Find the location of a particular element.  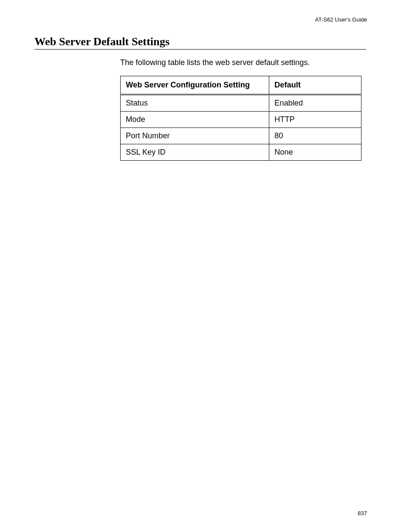

table-cell-default: 80 is located at coordinates (315, 136).